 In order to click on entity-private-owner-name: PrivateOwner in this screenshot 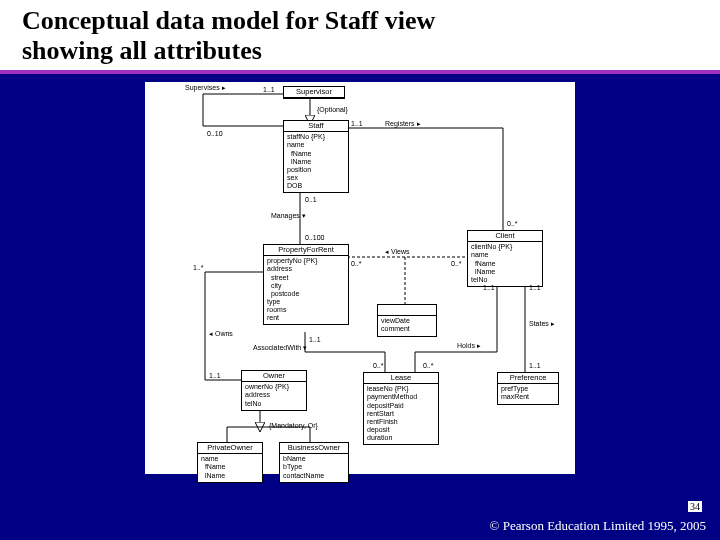, I will do `click(230, 449)`.